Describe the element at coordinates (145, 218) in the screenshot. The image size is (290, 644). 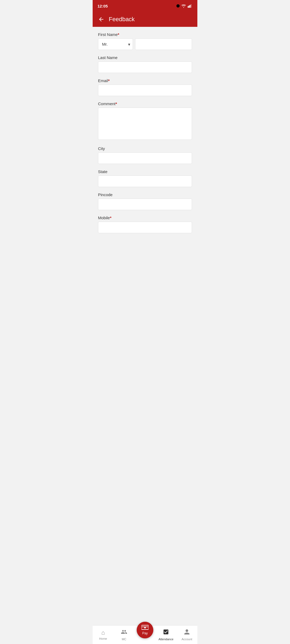
I see `mobile-label: Mobile*` at that location.